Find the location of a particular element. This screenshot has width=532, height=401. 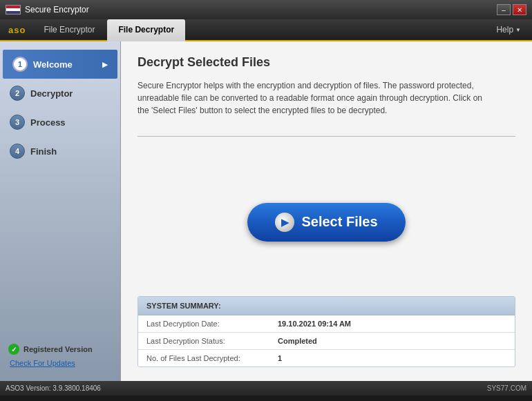

sidebar-item-welcome: 1 Welcome ▶ is located at coordinates (60, 64).